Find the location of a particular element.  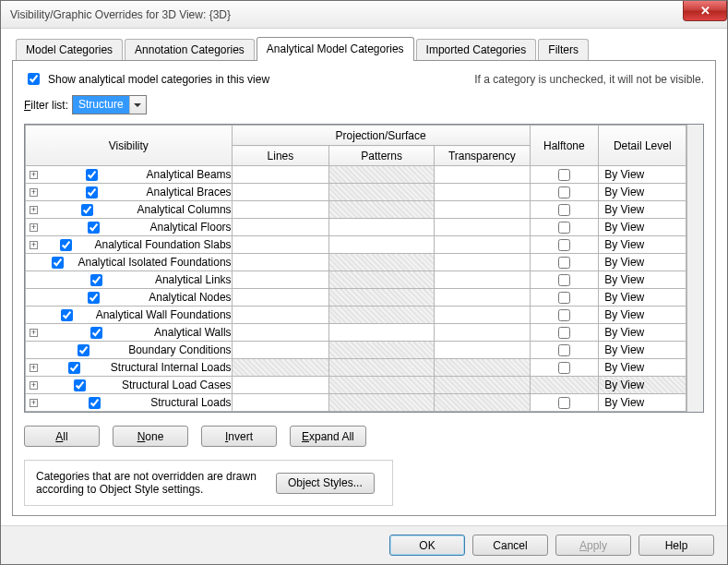

none-button: None is located at coordinates (150, 436).